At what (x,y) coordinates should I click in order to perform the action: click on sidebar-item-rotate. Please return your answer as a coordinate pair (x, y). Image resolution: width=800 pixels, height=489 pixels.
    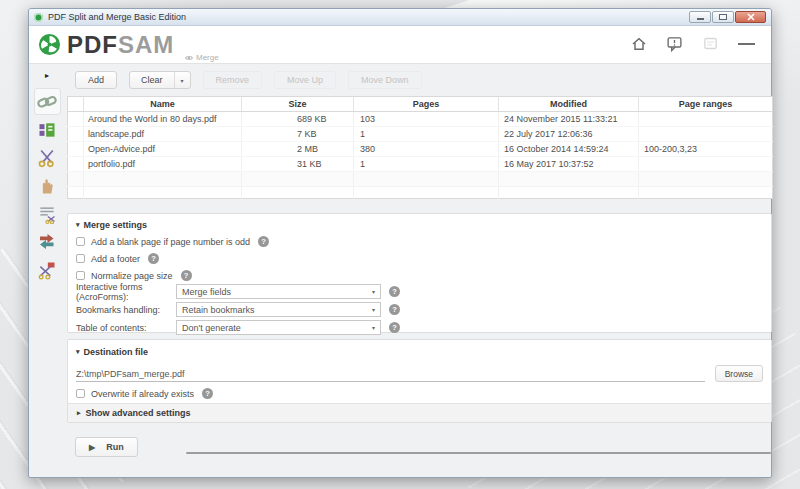
    Looking at the image, I should click on (48, 186).